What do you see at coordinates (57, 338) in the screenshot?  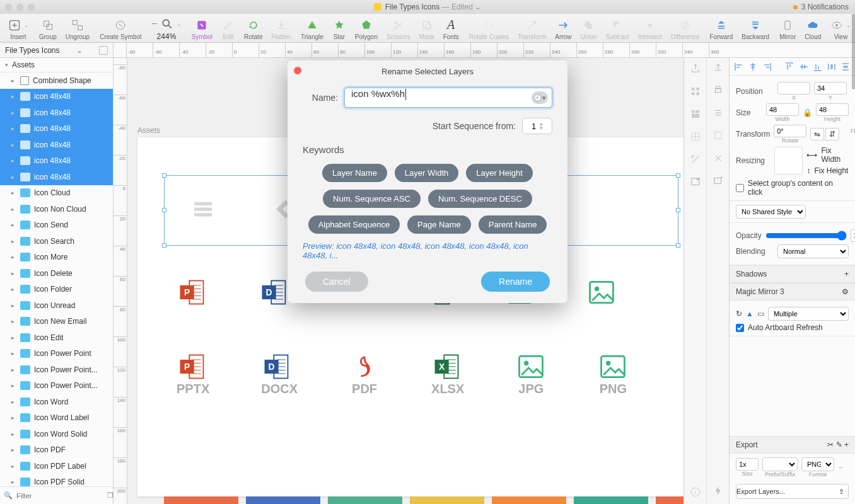 I see `layer-item: ▸Icon Edit` at bounding box center [57, 338].